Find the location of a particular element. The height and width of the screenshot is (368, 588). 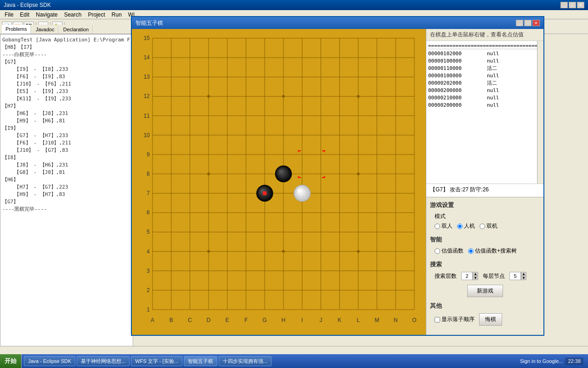

tab-declaration: Declaration is located at coordinates (76, 29).